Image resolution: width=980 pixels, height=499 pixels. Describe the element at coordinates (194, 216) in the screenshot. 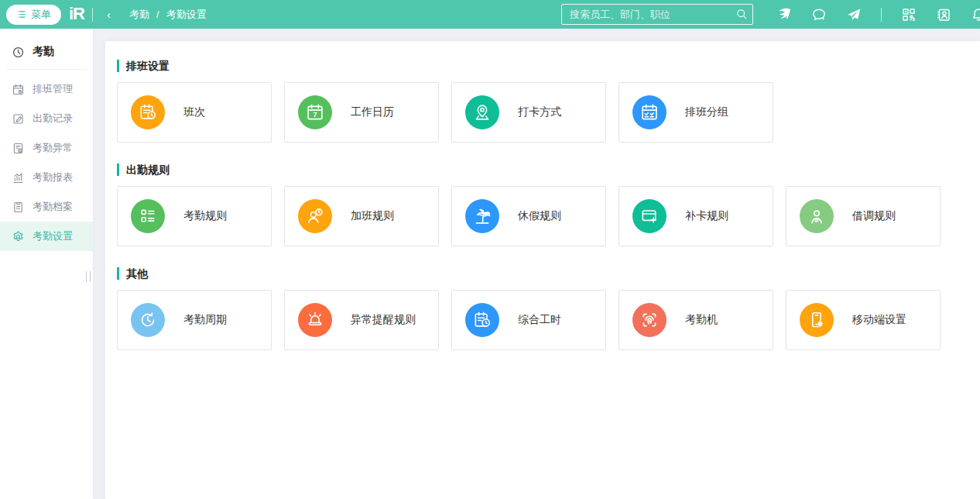

I see `card-attendance-rules: 考勤规则` at that location.